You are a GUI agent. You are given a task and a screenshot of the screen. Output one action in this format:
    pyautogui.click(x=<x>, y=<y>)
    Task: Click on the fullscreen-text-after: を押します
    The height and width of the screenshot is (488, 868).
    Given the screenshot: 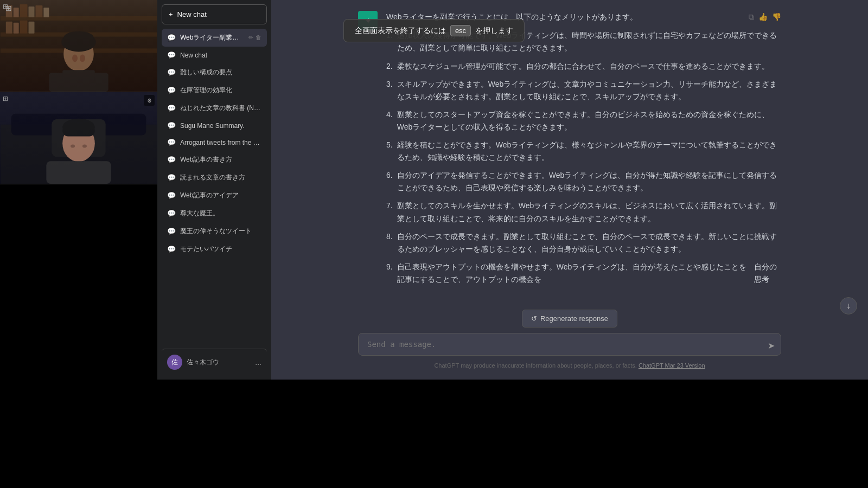 What is the action you would take?
    pyautogui.click(x=494, y=31)
    